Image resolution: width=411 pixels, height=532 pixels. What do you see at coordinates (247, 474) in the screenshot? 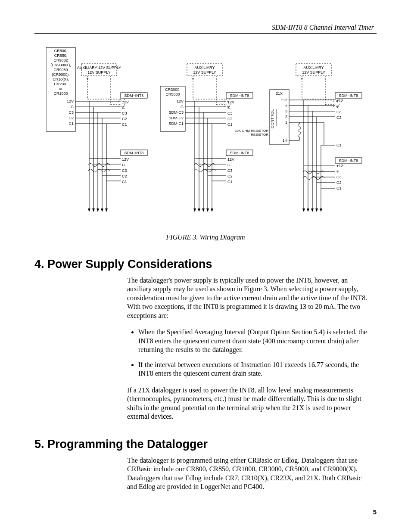
I see `section-5-body: The datalogger is programmed using eithe…` at bounding box center [247, 474].